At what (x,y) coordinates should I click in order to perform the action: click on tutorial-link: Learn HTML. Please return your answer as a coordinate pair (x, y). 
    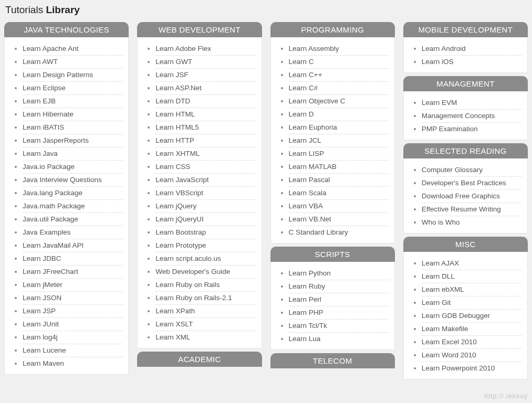
    Looking at the image, I should click on (175, 114).